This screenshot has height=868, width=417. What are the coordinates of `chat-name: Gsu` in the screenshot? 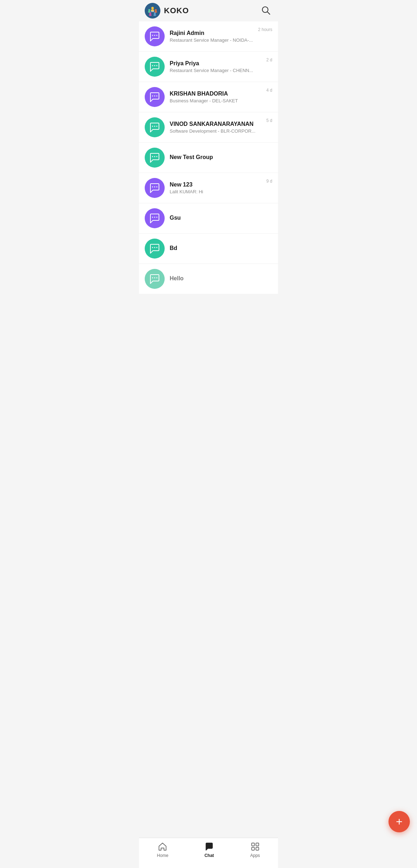 It's located at (221, 218).